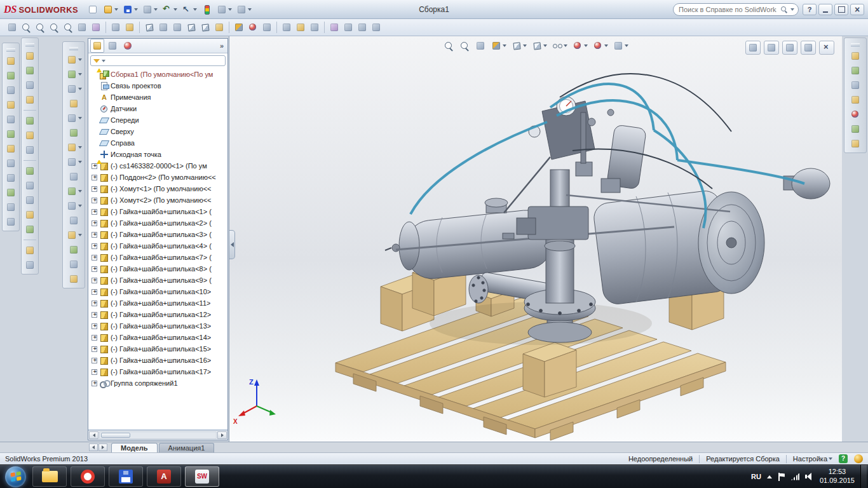 This screenshot has width=868, height=488. What do you see at coordinates (600, 46) in the screenshot?
I see `apply-scene-hud-button` at bounding box center [600, 46].